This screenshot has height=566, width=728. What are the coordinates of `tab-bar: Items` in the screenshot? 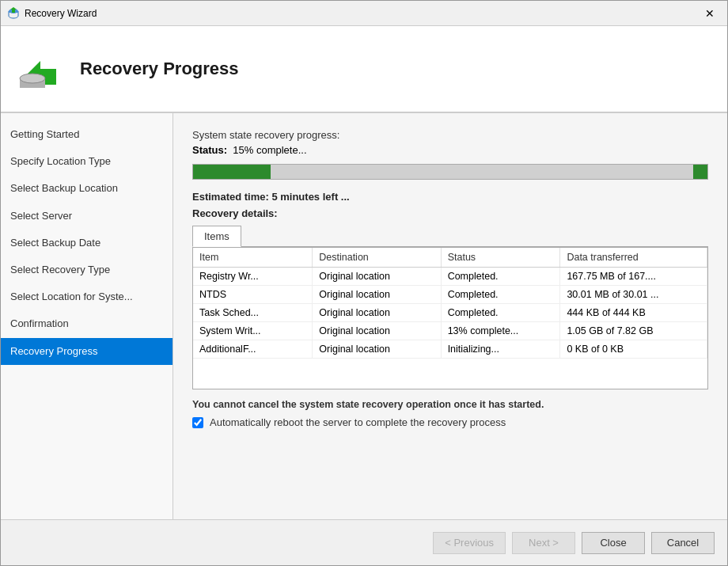 It's located at (450, 236).